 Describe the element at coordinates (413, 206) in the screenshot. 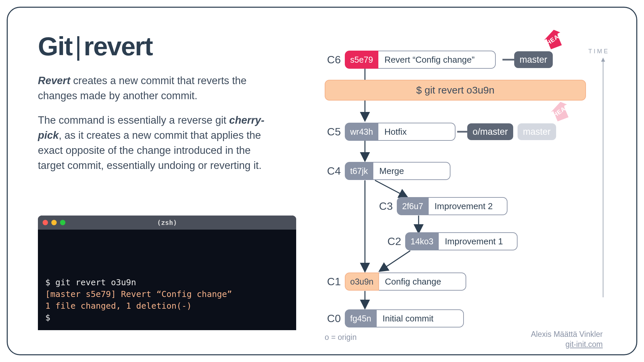

I see `c3-hash: 2f6u7` at that location.